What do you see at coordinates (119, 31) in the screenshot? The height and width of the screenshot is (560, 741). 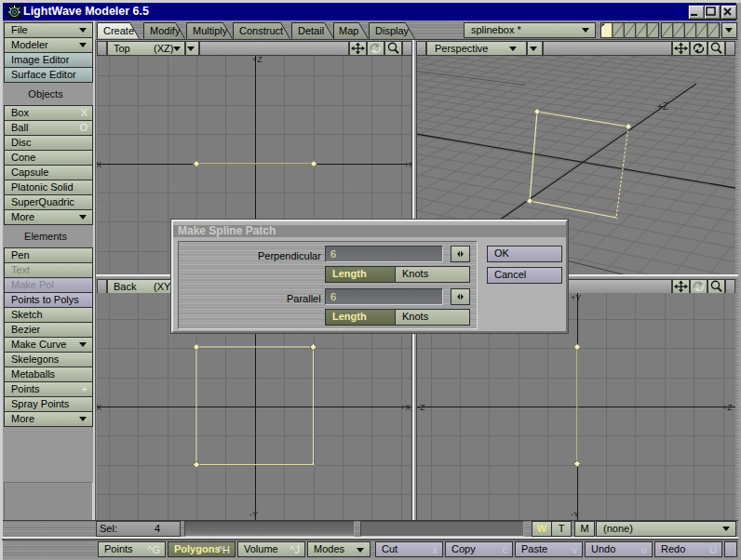 I see `svg-text: Create` at bounding box center [119, 31].